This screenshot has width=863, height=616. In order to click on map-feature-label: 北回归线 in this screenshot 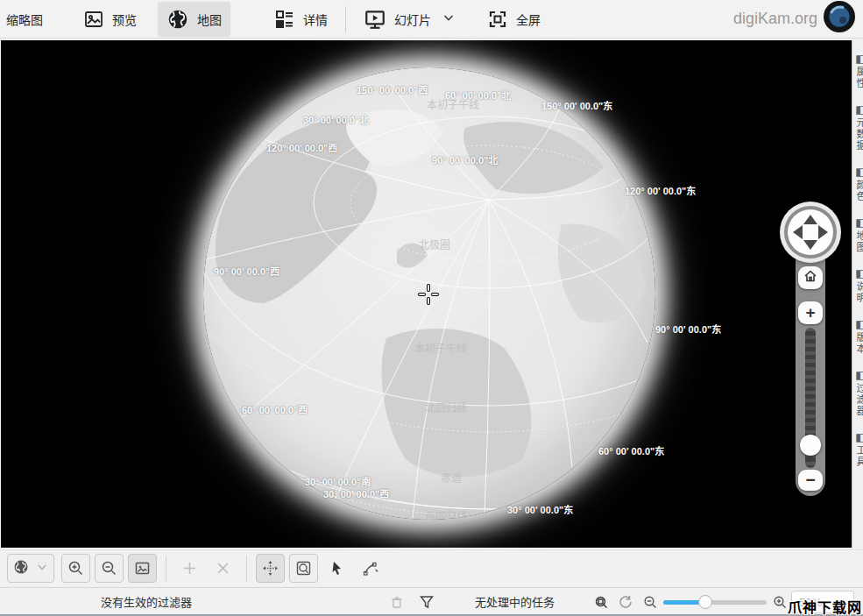, I will do `click(446, 407)`.